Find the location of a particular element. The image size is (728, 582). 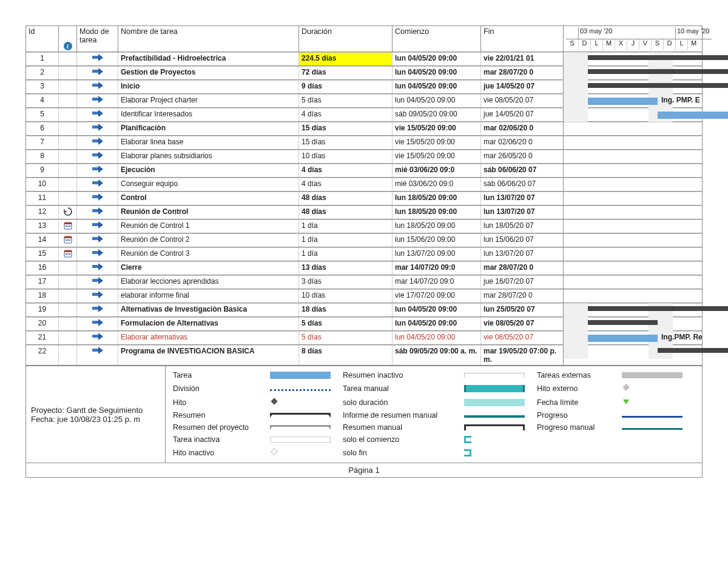

cell-id: 22 is located at coordinates (42, 355).